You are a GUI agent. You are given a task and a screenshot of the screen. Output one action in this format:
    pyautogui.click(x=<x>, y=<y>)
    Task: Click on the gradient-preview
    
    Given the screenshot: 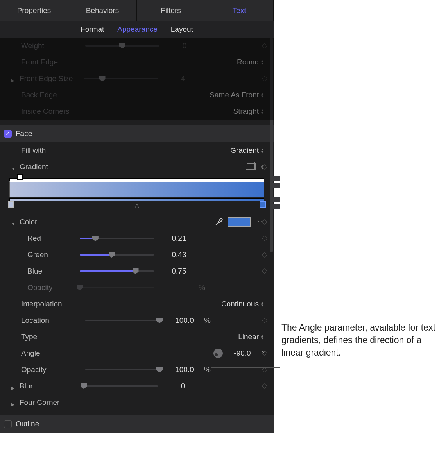 What is the action you would take?
    pyautogui.click(x=137, y=200)
    